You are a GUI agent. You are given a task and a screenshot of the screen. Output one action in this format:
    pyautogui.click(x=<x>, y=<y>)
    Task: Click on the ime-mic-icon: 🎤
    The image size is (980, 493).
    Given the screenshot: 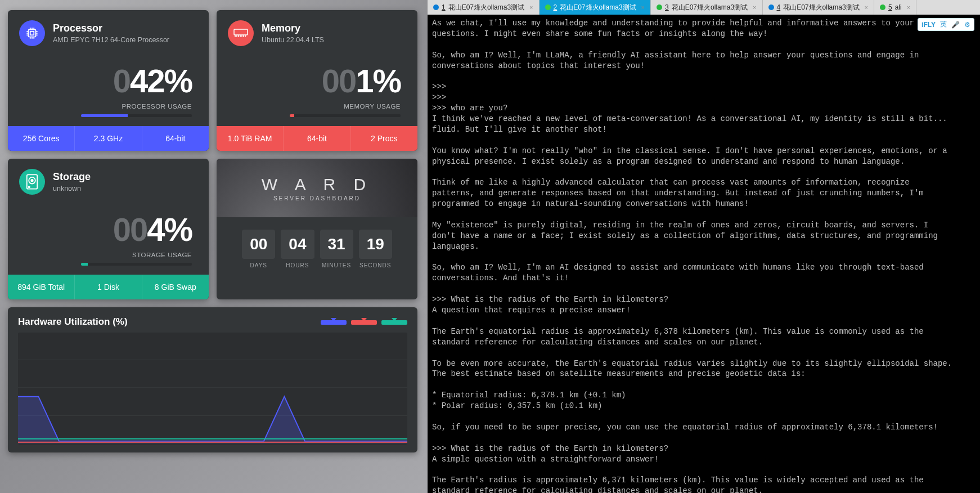 What is the action you would take?
    pyautogui.click(x=955, y=25)
    